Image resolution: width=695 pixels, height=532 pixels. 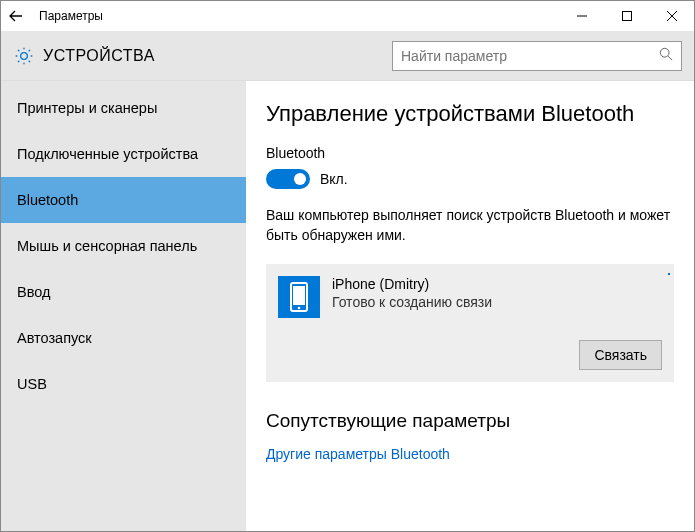 What do you see at coordinates (626, 16) in the screenshot?
I see `window-controls` at bounding box center [626, 16].